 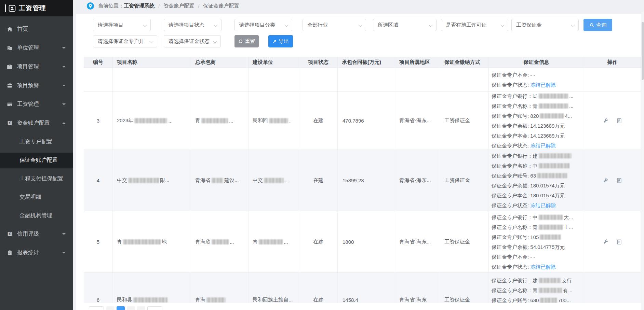 I want to click on breadcrumb-item: 资金账户配置, so click(x=179, y=6).